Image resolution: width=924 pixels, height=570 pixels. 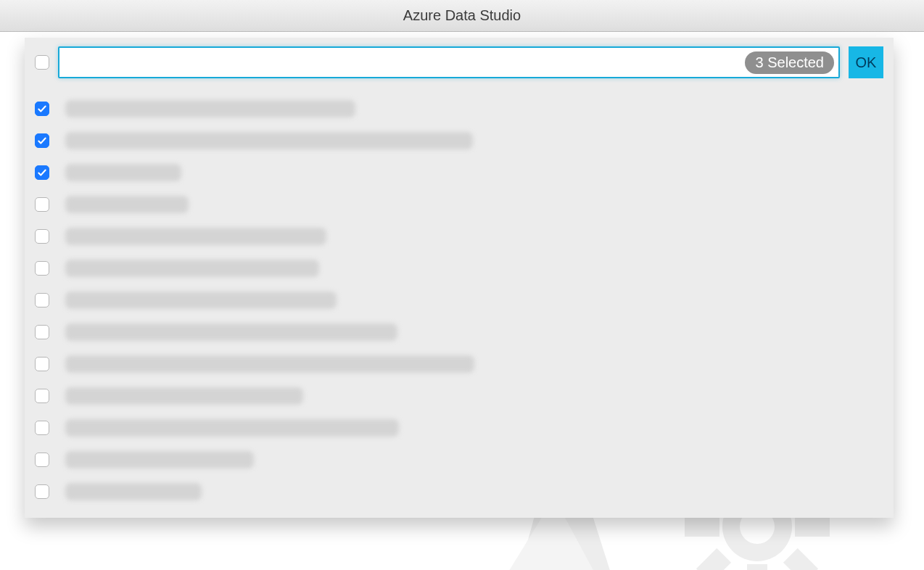 I want to click on window-titlebar: Azure Data Studio, so click(x=462, y=16).